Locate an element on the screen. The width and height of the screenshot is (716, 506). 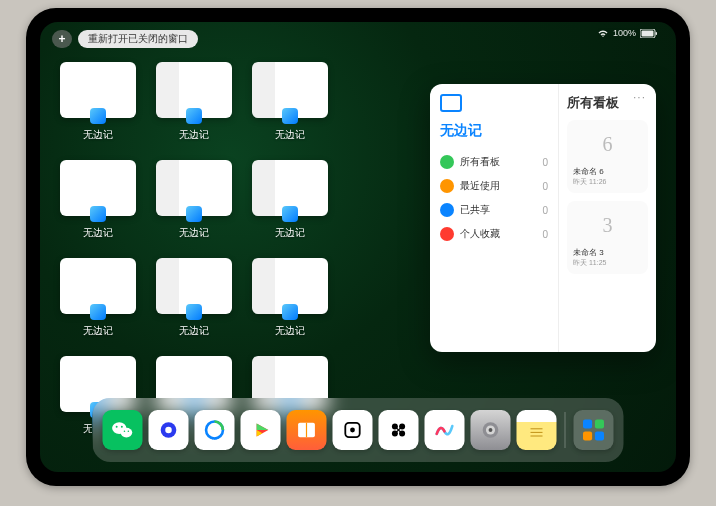
more-button: ··· is located at coordinates (640, 97).